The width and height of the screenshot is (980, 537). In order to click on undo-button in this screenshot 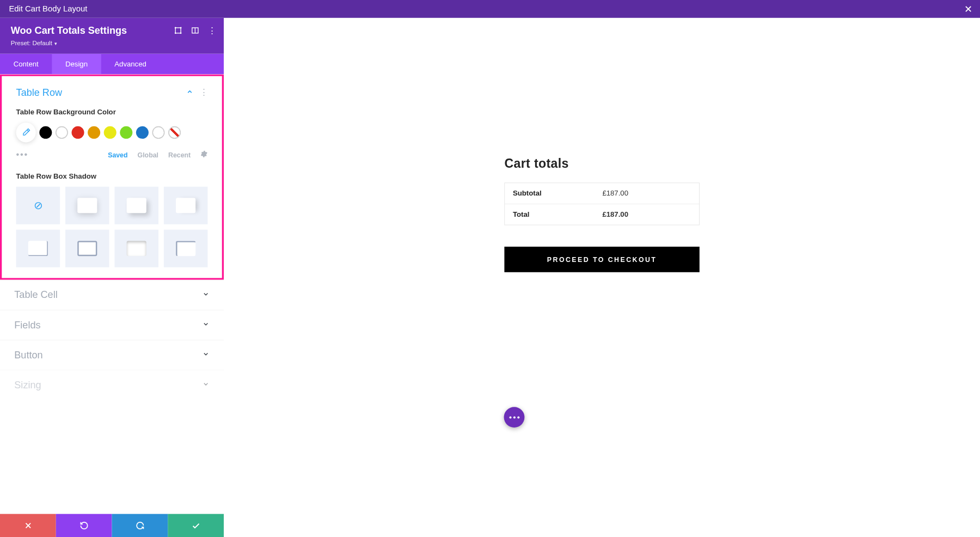, I will do `click(84, 526)`.